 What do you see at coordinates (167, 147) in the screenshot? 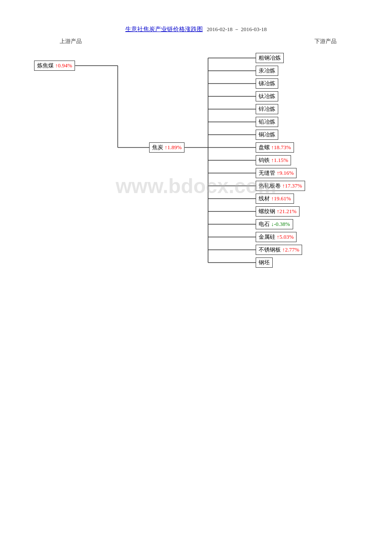
I see `center-box: 焦炭 ↑1.89%` at bounding box center [167, 147].